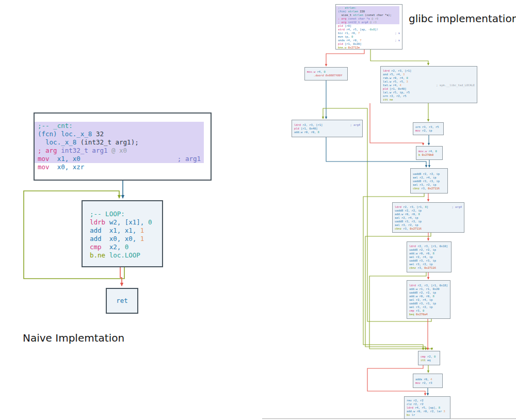 This screenshot has height=420, width=516. I want to click on asm-token: 1, so click(142, 231).